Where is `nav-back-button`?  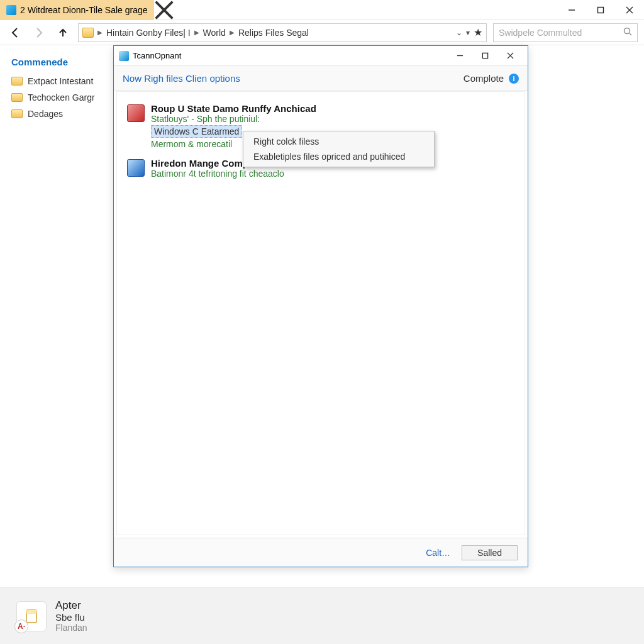
nav-back-button is located at coordinates (15, 33).